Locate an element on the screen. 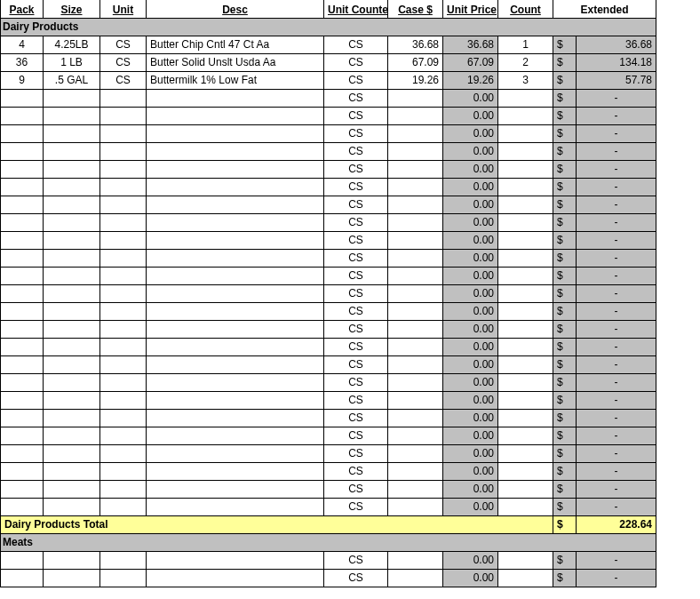 This screenshot has width=700, height=599. header-extended: Extended is located at coordinates (605, 9).